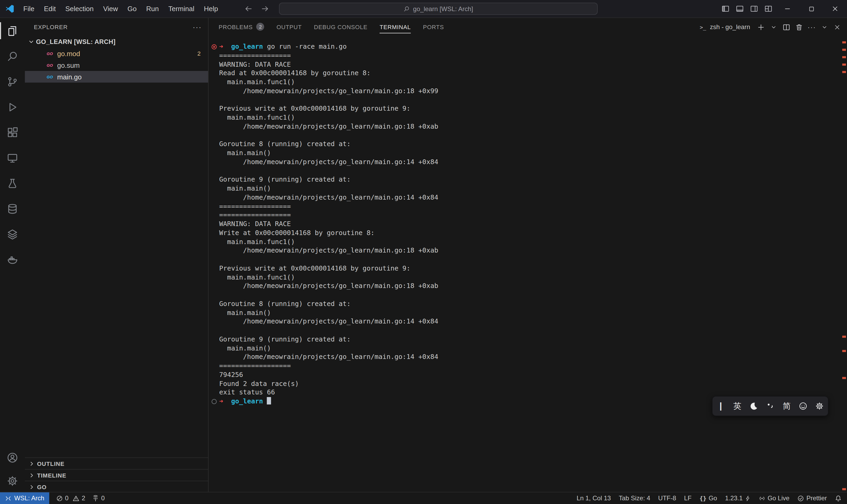  I want to click on activity-explorer, so click(12, 31).